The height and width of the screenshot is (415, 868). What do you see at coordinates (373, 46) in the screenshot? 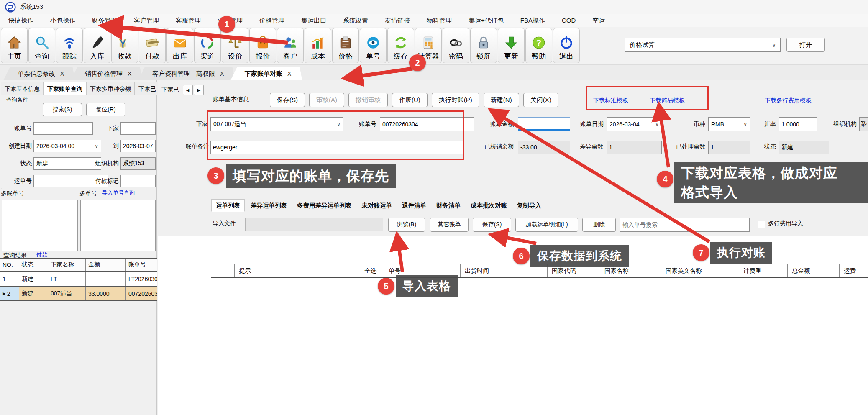
I see `toolbar-button: 单号` at bounding box center [373, 46].